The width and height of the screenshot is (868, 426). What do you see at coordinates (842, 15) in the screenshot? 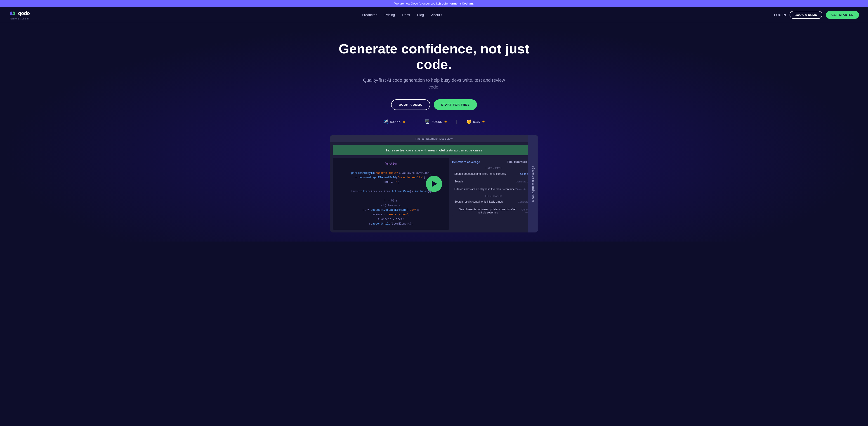
I see `get-started-button: GET STARTED` at bounding box center [842, 15].